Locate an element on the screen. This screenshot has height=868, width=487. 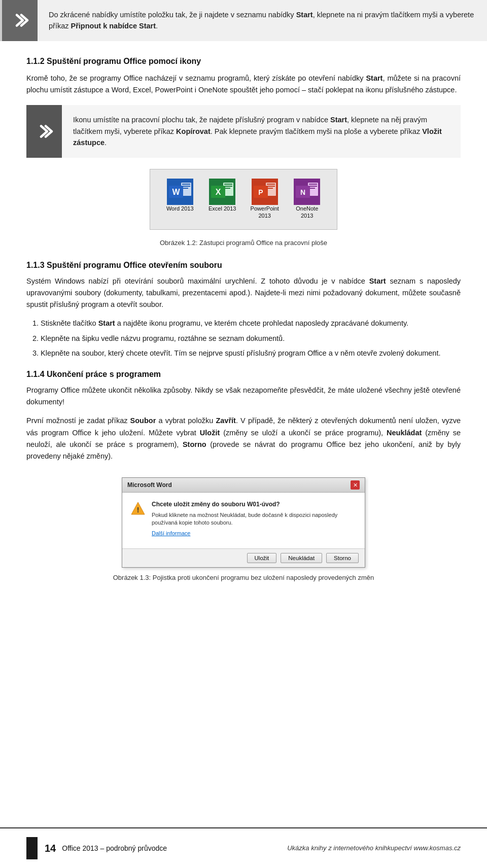
inner-tip-bold2: Kopírovat is located at coordinates (193, 131).